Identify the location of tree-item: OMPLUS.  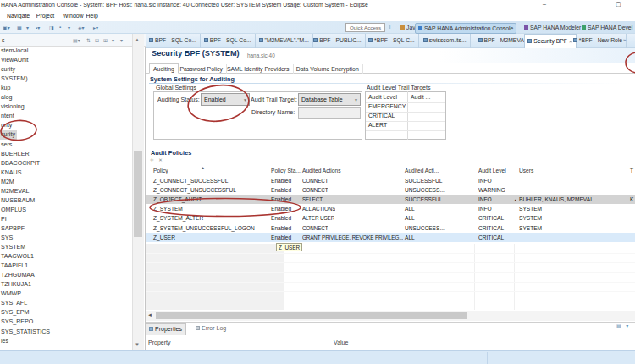
(66, 210).